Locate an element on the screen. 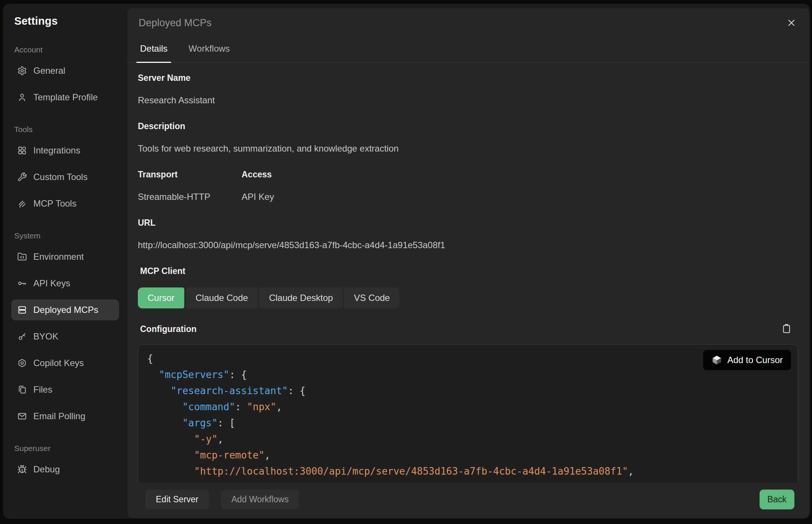 The height and width of the screenshot is (524, 812). mail-icon is located at coordinates (22, 416).